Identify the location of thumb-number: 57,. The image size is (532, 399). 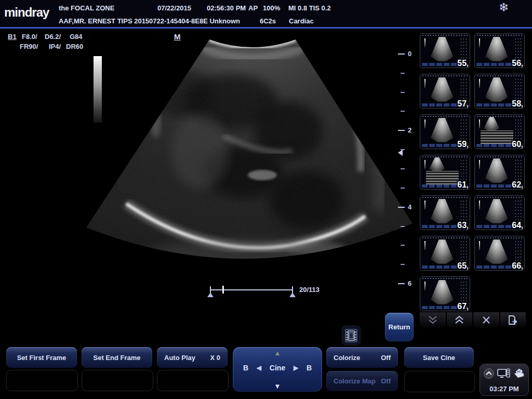
(463, 104).